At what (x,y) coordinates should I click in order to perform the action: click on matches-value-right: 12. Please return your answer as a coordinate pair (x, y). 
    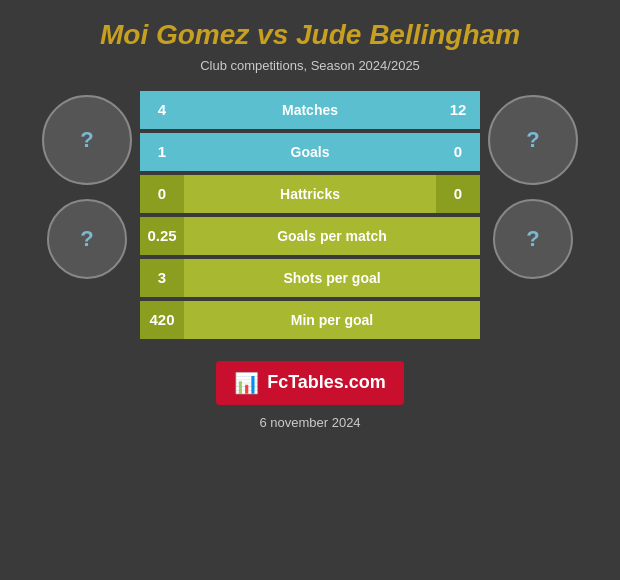
    Looking at the image, I should click on (458, 110).